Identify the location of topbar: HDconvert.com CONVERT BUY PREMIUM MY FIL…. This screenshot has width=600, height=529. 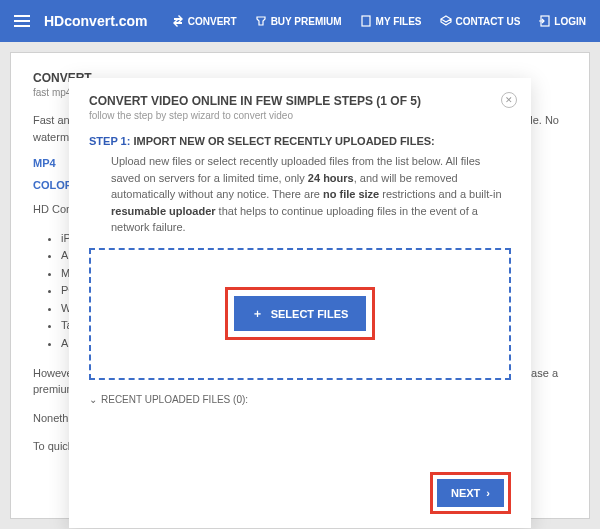
(300, 21).